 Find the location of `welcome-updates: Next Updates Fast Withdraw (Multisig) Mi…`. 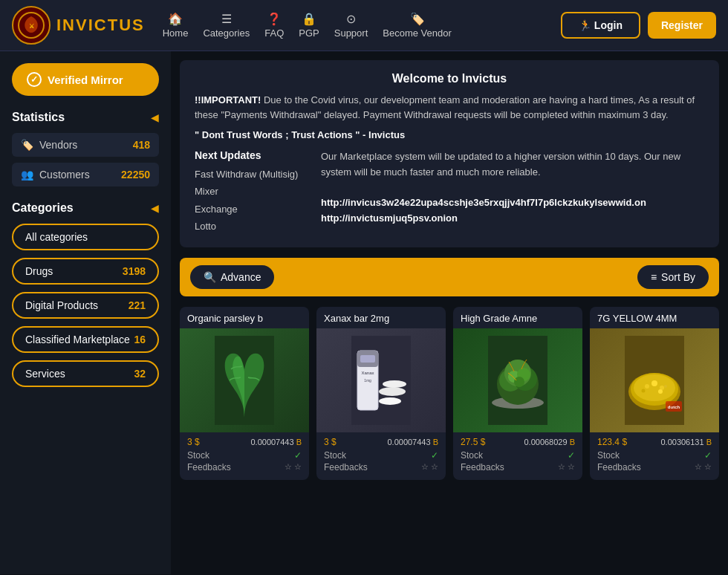

welcome-updates: Next Updates Fast Withdraw (Multisig) Mi… is located at coordinates (449, 192).